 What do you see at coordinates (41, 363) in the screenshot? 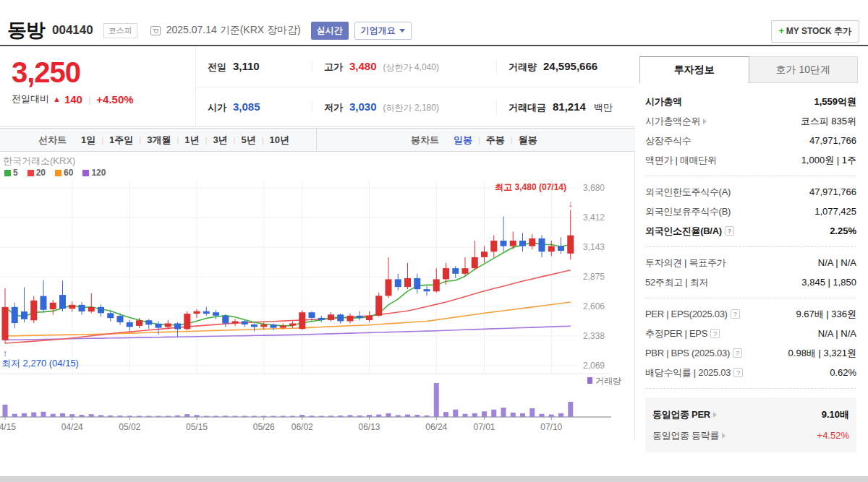
I see `svg-text: 최저 2,270 (04/15)` at bounding box center [41, 363].